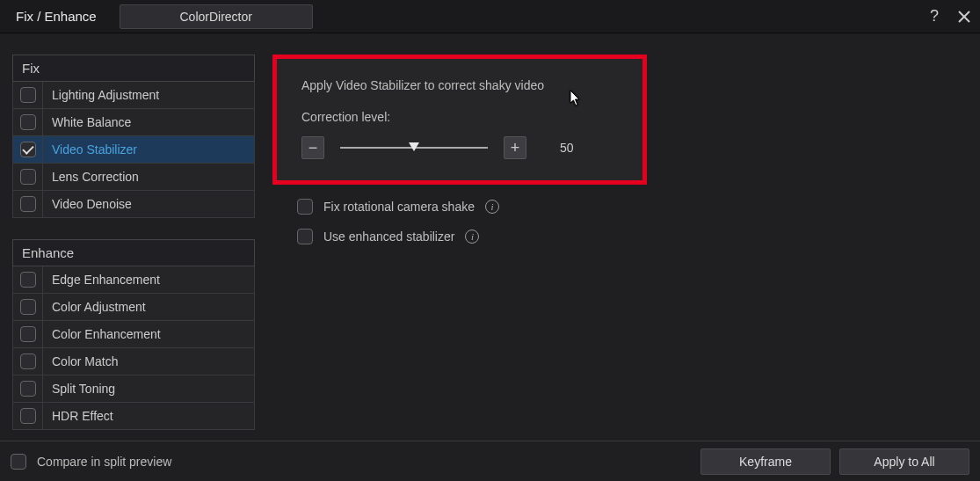  I want to click on slider-thumb-icon, so click(414, 147).